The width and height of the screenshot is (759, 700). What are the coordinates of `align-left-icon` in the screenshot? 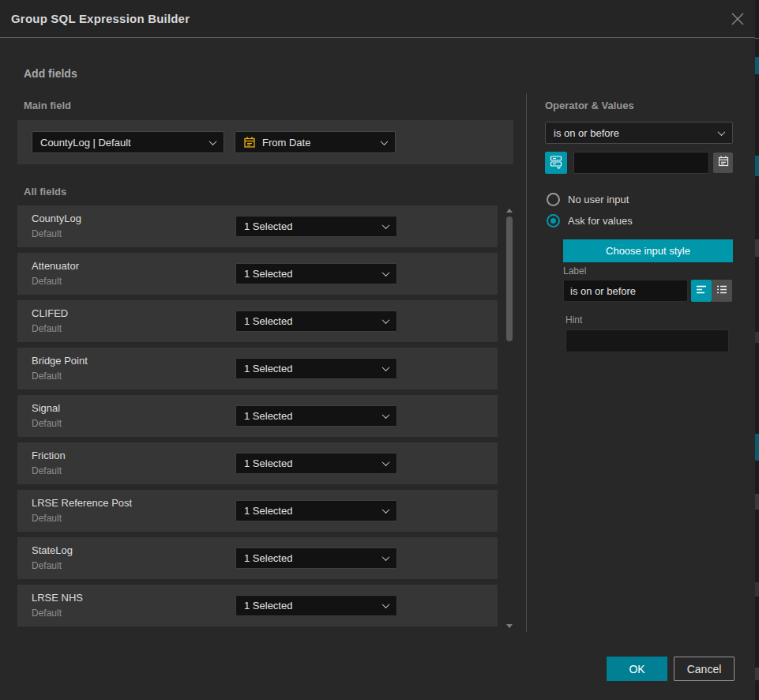 It's located at (701, 291).